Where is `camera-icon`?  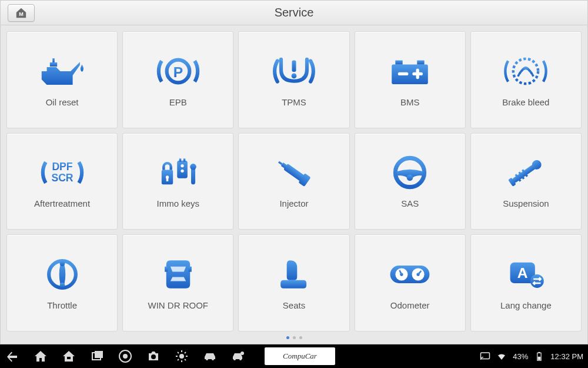
camera-icon is located at coordinates (153, 356).